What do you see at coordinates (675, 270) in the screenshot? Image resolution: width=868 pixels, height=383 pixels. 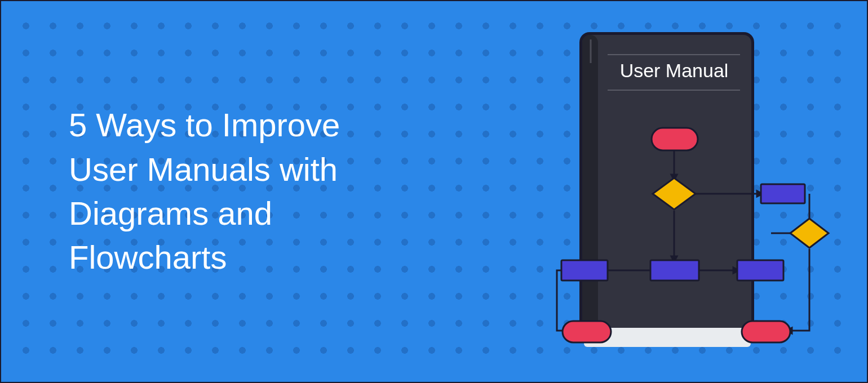 I see `flowchart-process-middle-icon` at bounding box center [675, 270].